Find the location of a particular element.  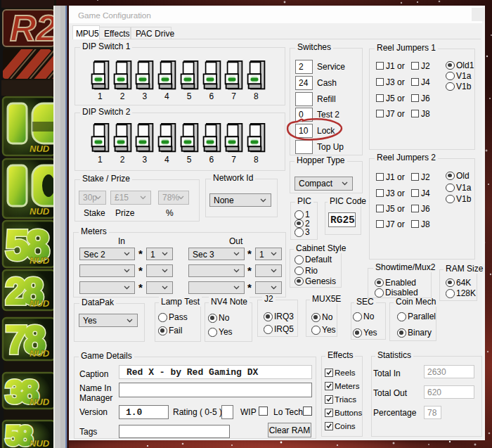

svg-text: 58 is located at coordinates (18, 435).